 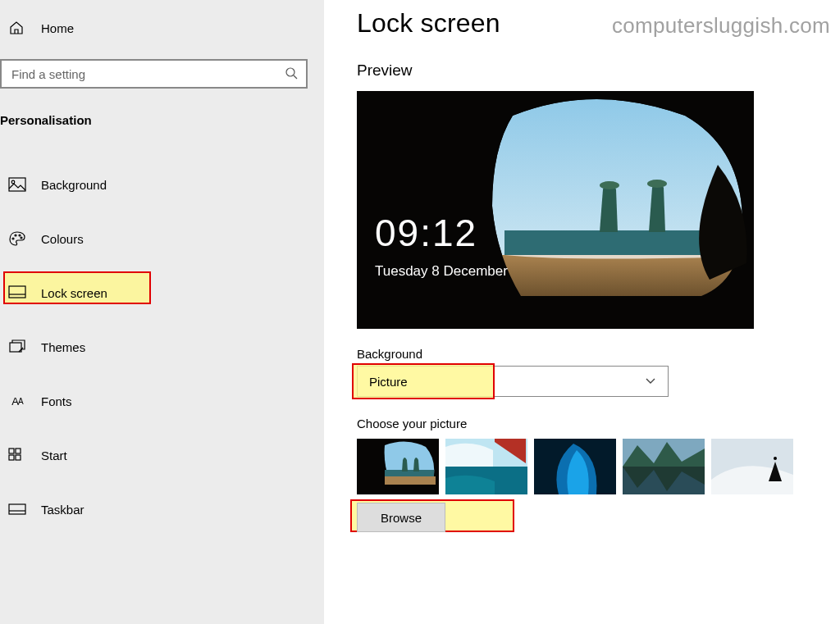 What do you see at coordinates (162, 184) in the screenshot?
I see `sidebar-item-background: Background` at bounding box center [162, 184].